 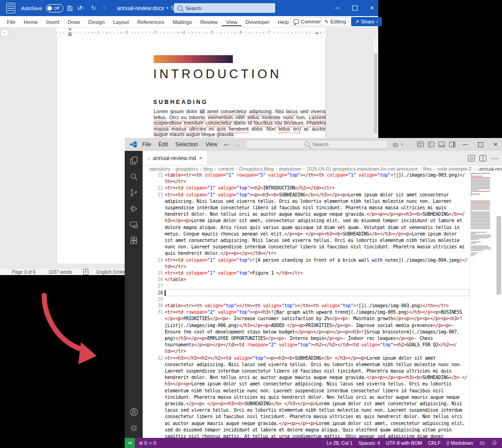 I want to click on code-row: h3></p><p>Lorem ipsum dolor sit amet, co…, so click(x=313, y=221).